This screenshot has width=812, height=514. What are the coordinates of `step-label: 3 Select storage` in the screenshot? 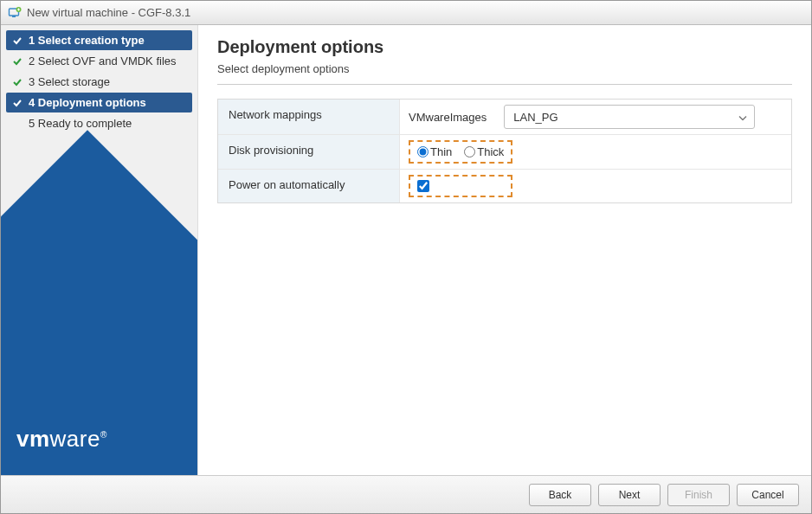 It's located at (69, 81).